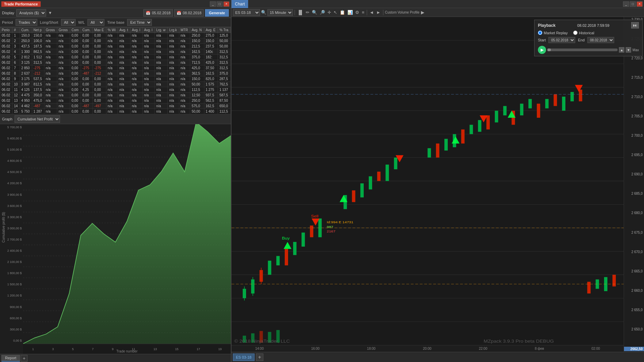  Describe the element at coordinates (633, 4) in the screenshot. I see `chart-maximize-btn: □` at that location.